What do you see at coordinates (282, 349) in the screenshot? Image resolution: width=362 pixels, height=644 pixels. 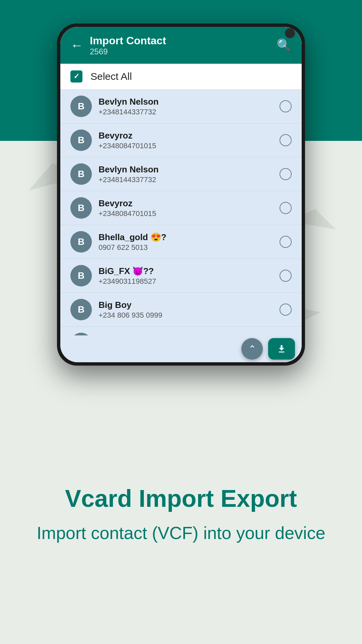 I see `download-button` at bounding box center [282, 349].